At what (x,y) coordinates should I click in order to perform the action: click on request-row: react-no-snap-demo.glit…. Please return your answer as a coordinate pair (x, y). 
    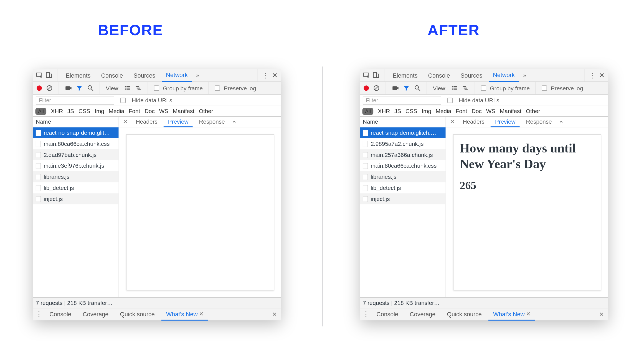
    Looking at the image, I should click on (76, 133).